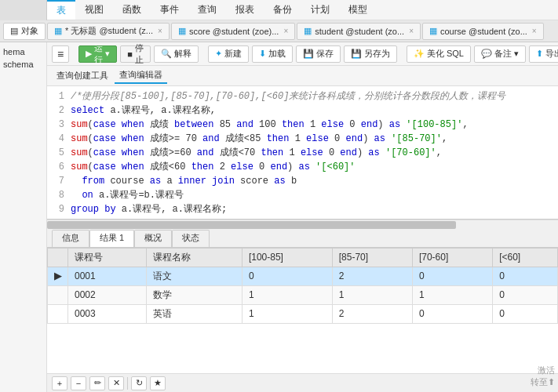 Image resolution: width=558 pixels, height=392 pixels. What do you see at coordinates (526, 257) in the screenshot?
I see `col-header-lt60: [<60]` at bounding box center [526, 257].